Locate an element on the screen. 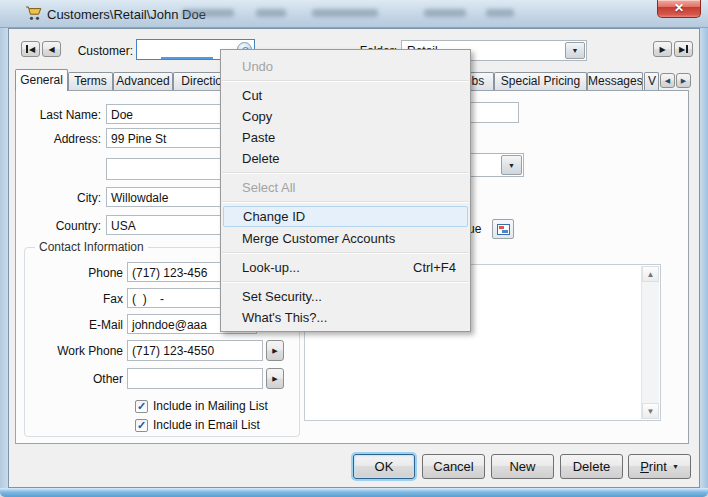  first-record-icon: ◀ is located at coordinates (30, 50).